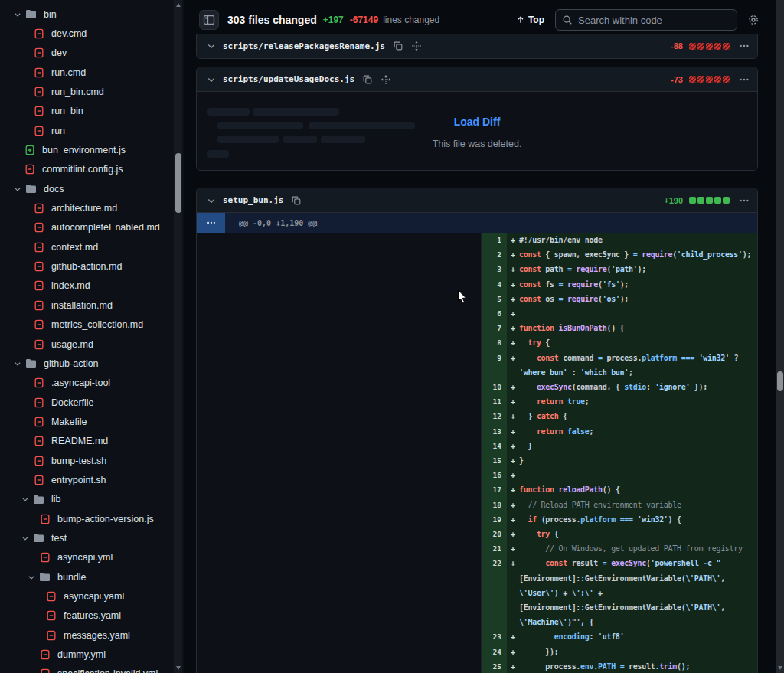  What do you see at coordinates (495, 652) in the screenshot?
I see `line-number: 24` at bounding box center [495, 652].